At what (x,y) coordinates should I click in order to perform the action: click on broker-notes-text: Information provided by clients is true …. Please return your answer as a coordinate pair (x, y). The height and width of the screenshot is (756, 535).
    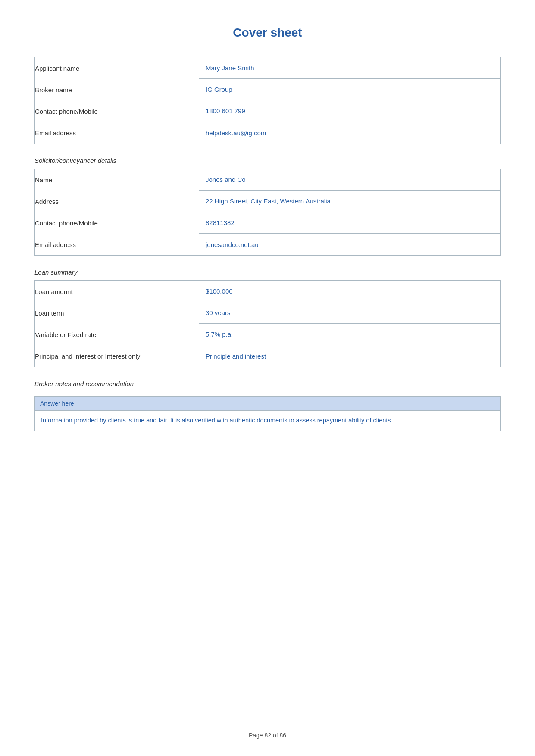
    Looking at the image, I should click on (267, 421).